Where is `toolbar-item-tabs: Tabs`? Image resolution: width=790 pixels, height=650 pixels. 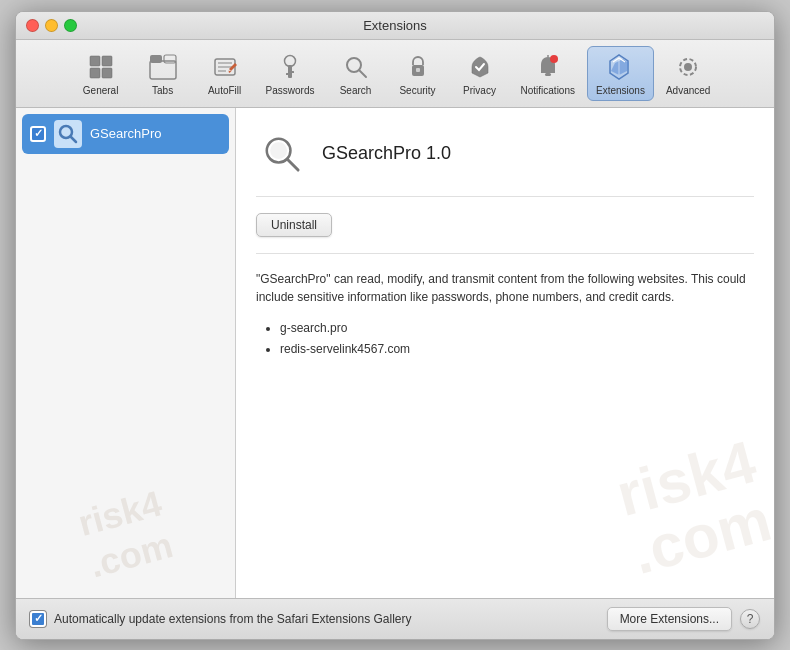 toolbar-item-tabs: Tabs is located at coordinates (163, 74).